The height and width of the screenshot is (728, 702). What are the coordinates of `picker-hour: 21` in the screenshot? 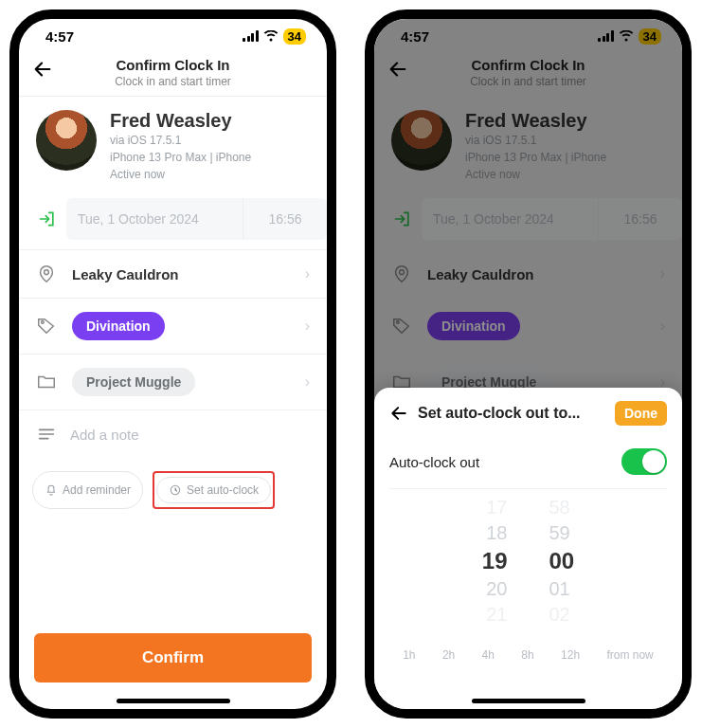 It's located at (496, 614).